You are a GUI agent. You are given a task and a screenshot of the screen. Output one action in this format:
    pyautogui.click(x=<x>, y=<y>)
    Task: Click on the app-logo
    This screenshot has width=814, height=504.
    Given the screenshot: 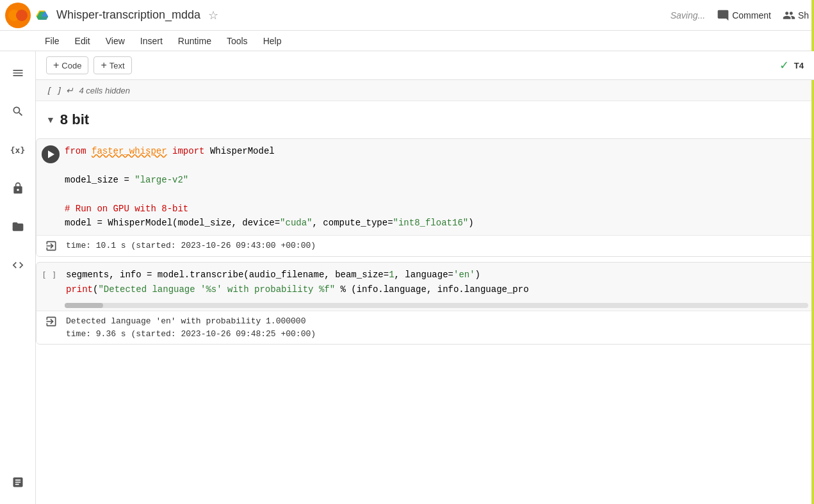 What is the action you would take?
    pyautogui.click(x=18, y=15)
    